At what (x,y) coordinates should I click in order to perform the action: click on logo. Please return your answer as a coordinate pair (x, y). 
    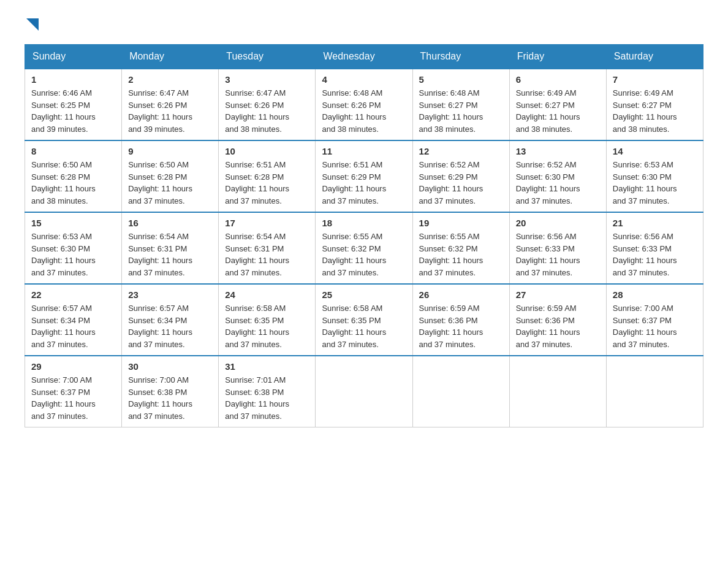
    Looking at the image, I should click on (32, 25).